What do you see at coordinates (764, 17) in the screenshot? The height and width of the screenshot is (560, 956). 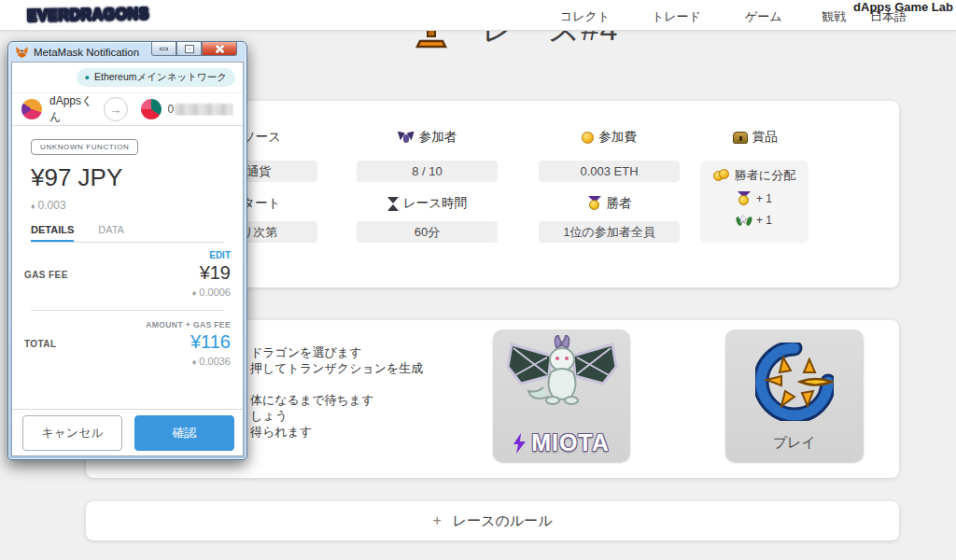 I see `nav-game: ゲーム` at bounding box center [764, 17].